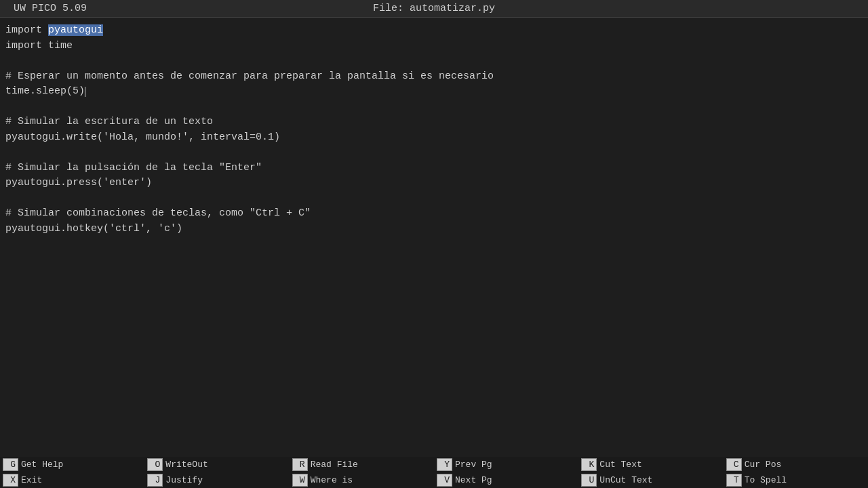  I want to click on shortcut-key-ctrl-w: ^W, so click(300, 480).